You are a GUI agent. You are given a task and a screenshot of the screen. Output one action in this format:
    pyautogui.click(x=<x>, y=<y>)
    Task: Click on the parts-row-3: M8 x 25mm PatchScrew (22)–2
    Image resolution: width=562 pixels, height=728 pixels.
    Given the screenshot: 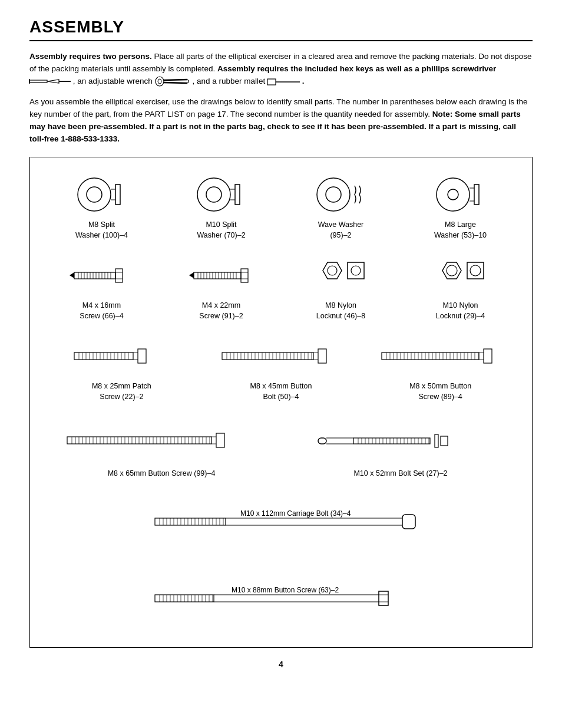 What is the action you would take?
    pyautogui.click(x=281, y=370)
    